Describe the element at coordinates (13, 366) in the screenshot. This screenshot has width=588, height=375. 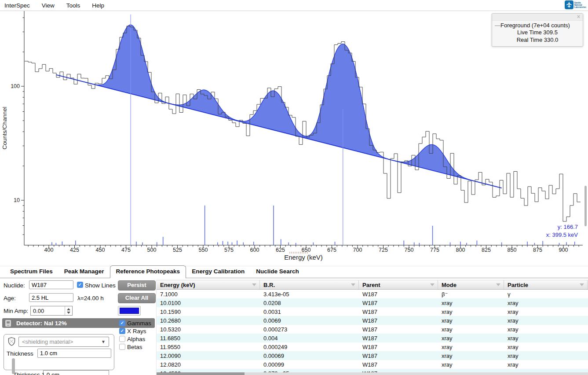
I see `panel-scrollbar` at that location.